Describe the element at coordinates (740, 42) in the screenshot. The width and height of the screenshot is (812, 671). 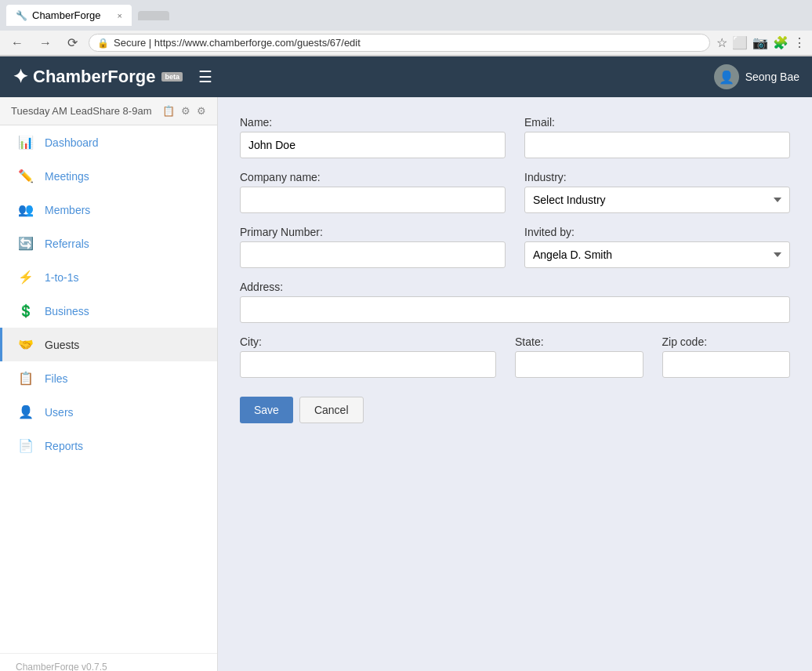
I see `cast-button: ⬜` at that location.